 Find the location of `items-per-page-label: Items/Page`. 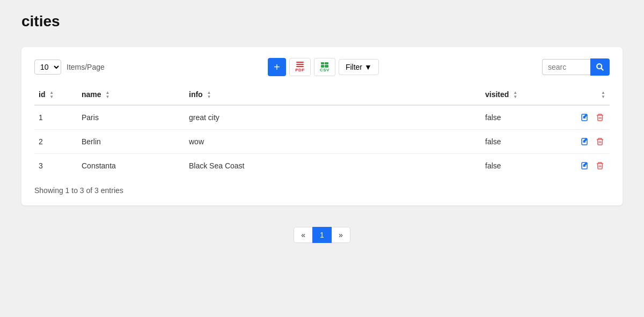

items-per-page-label: Items/Page is located at coordinates (86, 67).